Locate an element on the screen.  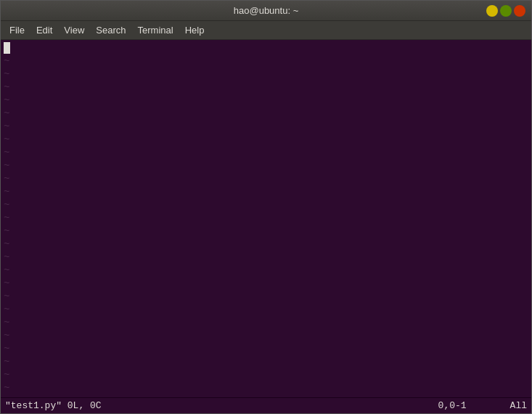
menu-edit: Edit is located at coordinates (44, 31).